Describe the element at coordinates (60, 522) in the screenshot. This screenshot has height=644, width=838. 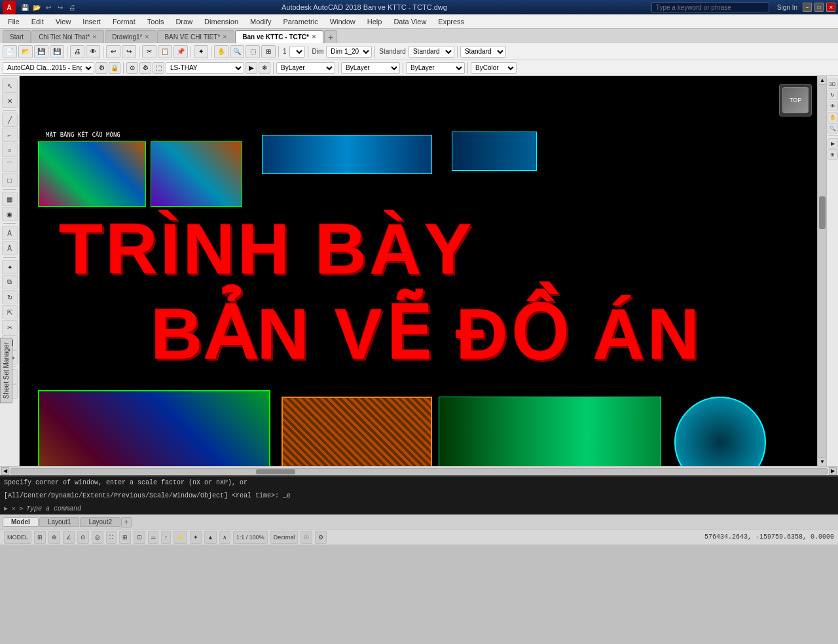
I see `tab-layout1: Layout1` at that location.